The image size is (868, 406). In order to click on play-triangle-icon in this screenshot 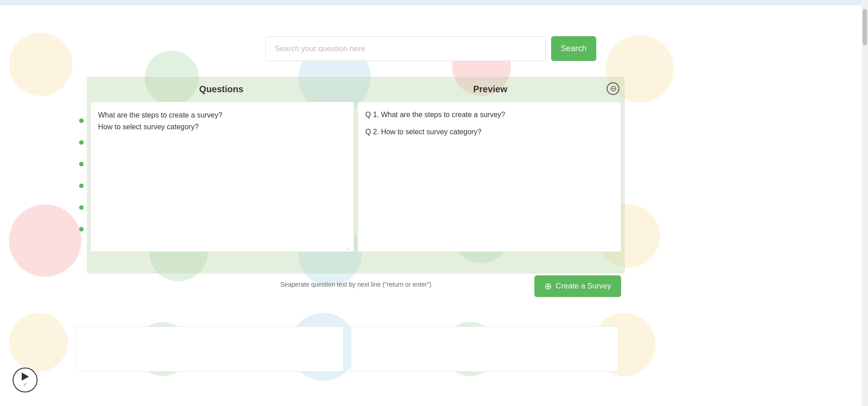, I will do `click(25, 377)`.